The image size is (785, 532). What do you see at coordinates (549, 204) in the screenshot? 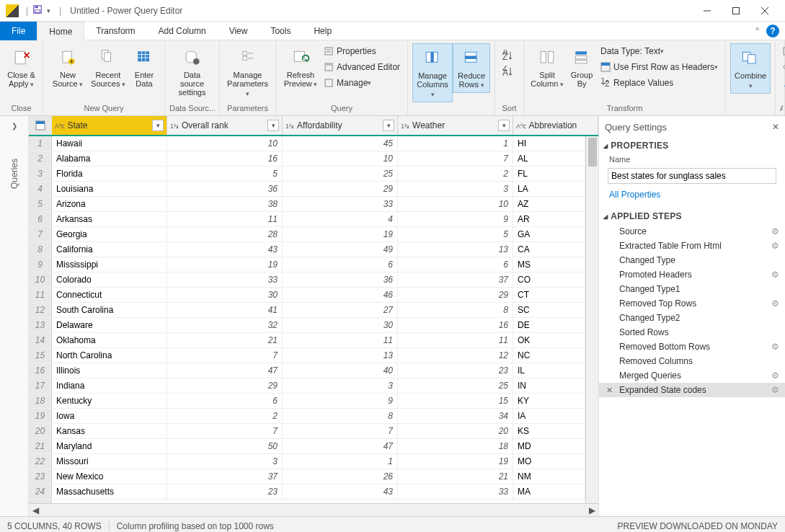
I see `cell-abbreviation: AZ` at bounding box center [549, 204].